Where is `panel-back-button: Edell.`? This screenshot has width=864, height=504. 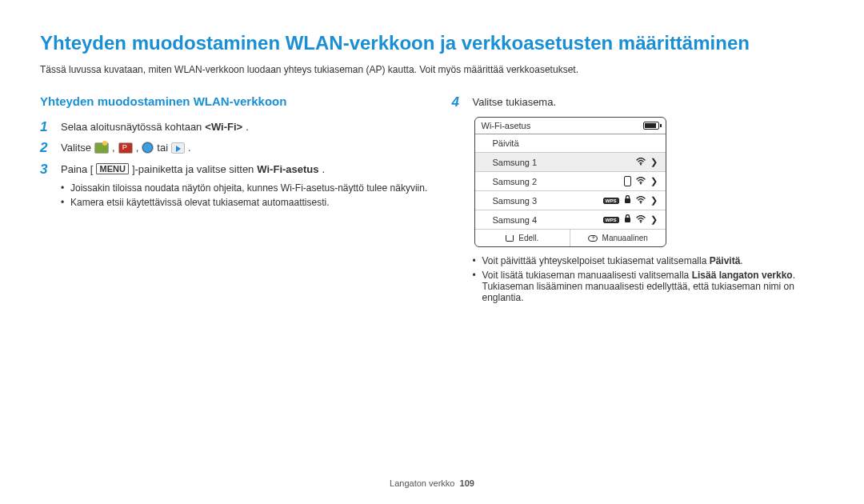 panel-back-button: Edell. is located at coordinates (523, 238).